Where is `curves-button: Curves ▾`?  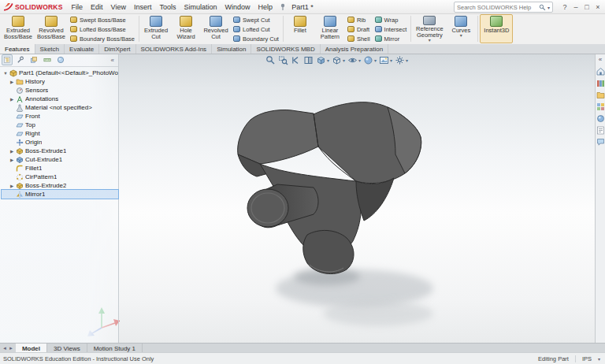 curves-button: Curves ▾ is located at coordinates (461, 28).